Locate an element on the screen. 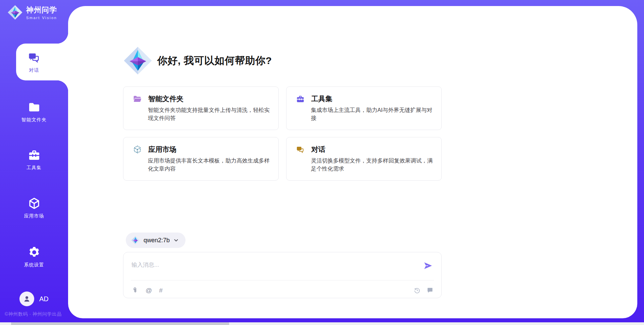  card-title: 智能文件夹 is located at coordinates (166, 99).